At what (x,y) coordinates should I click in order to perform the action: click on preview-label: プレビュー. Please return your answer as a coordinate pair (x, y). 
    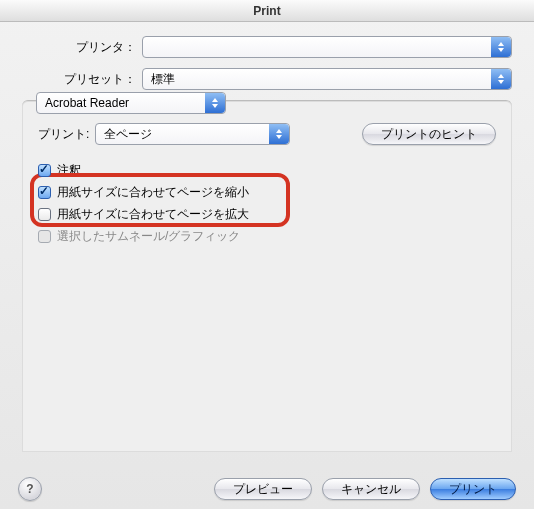
    Looking at the image, I should click on (263, 490).